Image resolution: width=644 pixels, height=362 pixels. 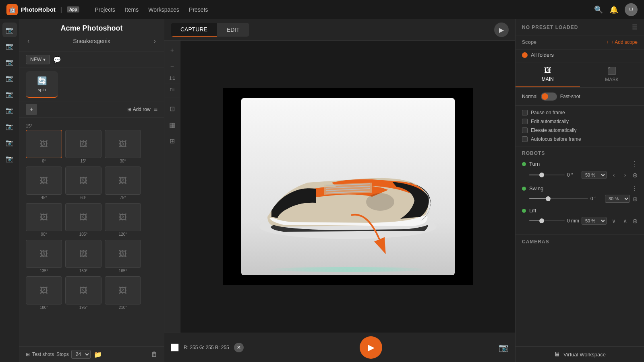 I want to click on new-button: NEW ▾, so click(x=38, y=60).